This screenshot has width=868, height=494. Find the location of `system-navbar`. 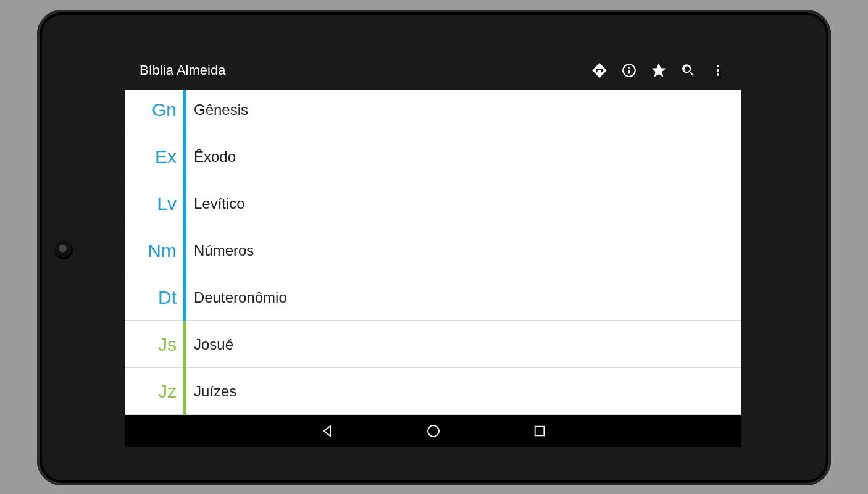

system-navbar is located at coordinates (433, 431).